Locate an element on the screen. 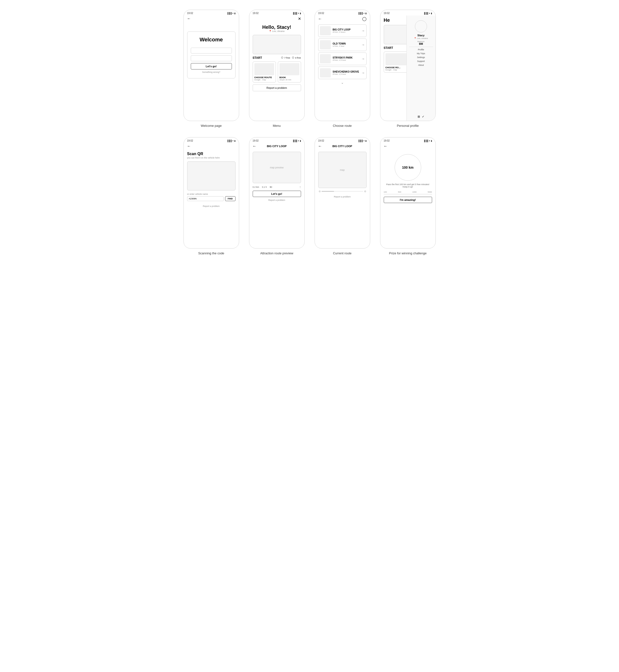 This screenshot has height=672, width=619. current-content: map ⊙ ⊙ Report a problem is located at coordinates (342, 199).